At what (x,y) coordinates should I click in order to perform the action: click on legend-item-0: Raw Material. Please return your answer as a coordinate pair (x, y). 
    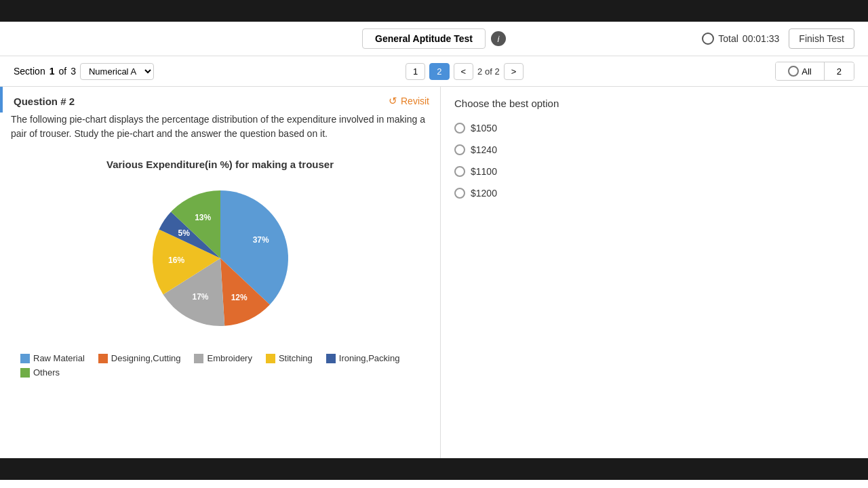
    Looking at the image, I should click on (53, 358).